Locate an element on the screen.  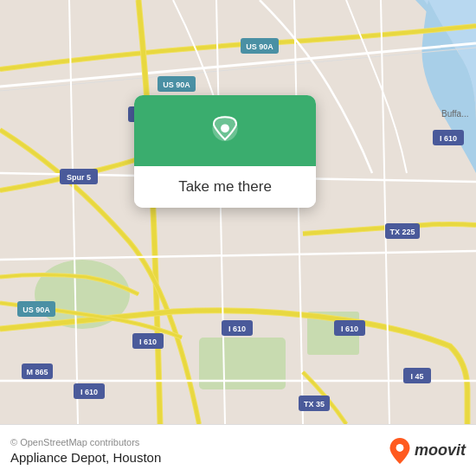
svg-text: M 865 is located at coordinates (36, 372).